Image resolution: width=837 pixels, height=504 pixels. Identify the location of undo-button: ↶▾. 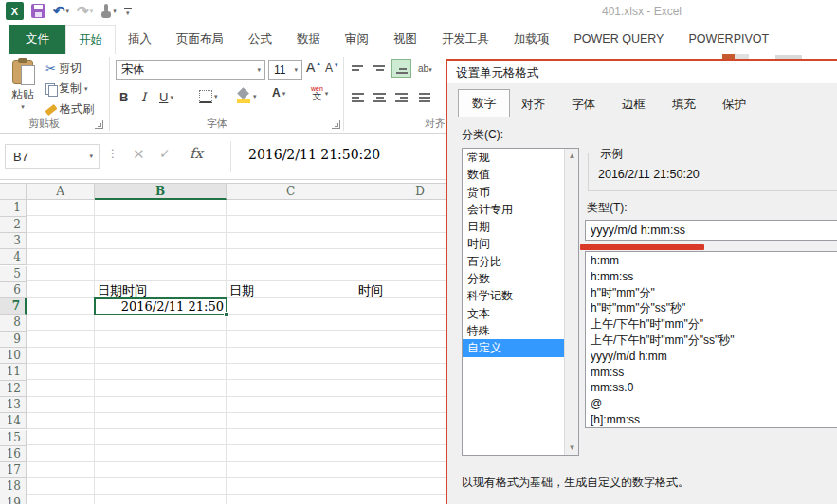
(61, 11).